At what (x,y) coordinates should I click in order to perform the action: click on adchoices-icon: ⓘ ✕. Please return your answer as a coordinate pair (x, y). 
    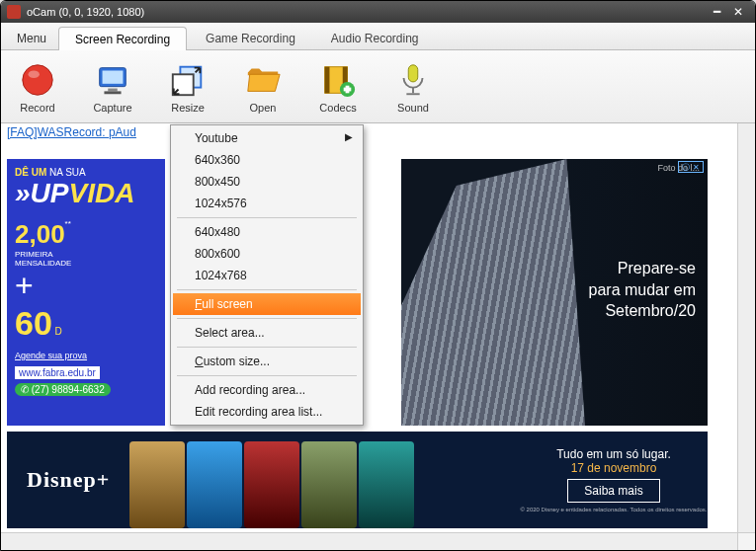
    Looking at the image, I should click on (691, 167).